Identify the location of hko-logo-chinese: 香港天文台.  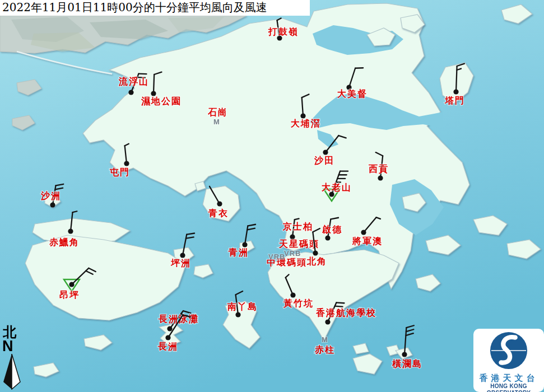
(509, 379).